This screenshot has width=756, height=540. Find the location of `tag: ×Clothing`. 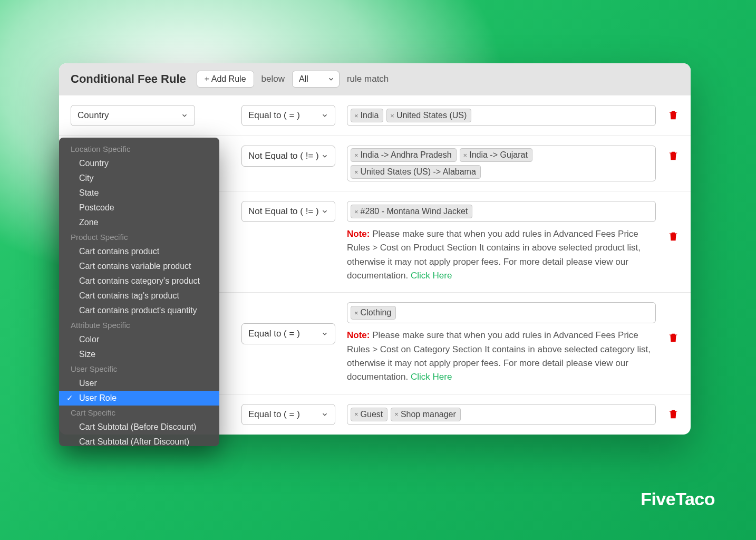

tag: ×Clothing is located at coordinates (373, 313).